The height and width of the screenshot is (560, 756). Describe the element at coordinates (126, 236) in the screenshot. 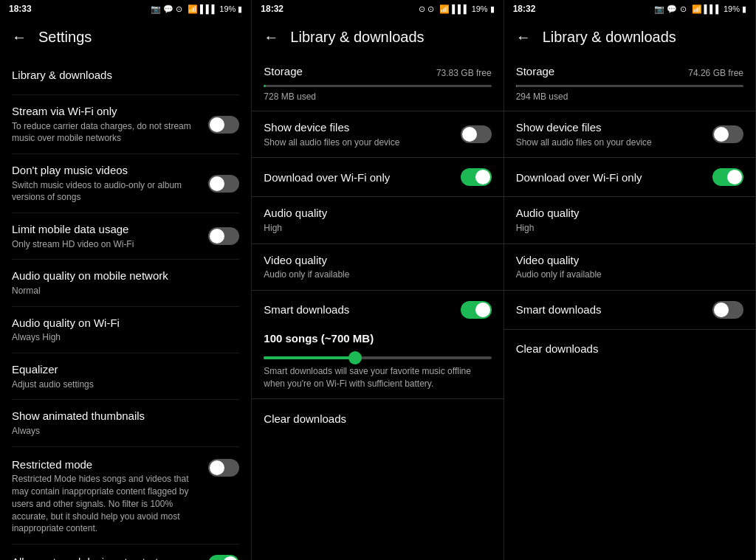

I see `sidebar-item-limit-data: Limit mobile data usage Only stream HD v…` at that location.